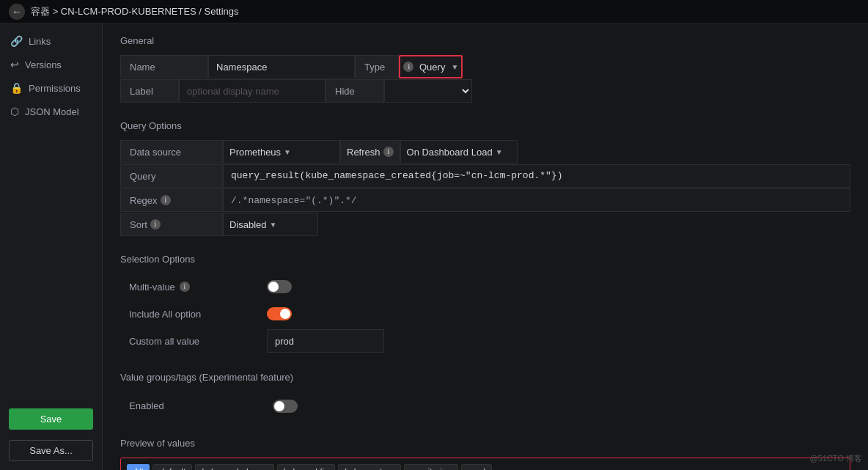 The image size is (868, 470). I want to click on topbar: ← 容器 > CN-LCM-PROD-KUBERNETES / Settings, so click(434, 12).